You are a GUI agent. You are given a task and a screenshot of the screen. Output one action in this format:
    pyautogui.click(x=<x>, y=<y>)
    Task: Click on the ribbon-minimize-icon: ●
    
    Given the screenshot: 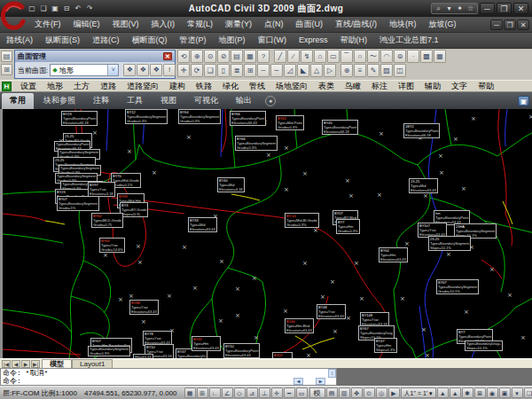 What is the action you would take?
    pyautogui.click(x=270, y=101)
    